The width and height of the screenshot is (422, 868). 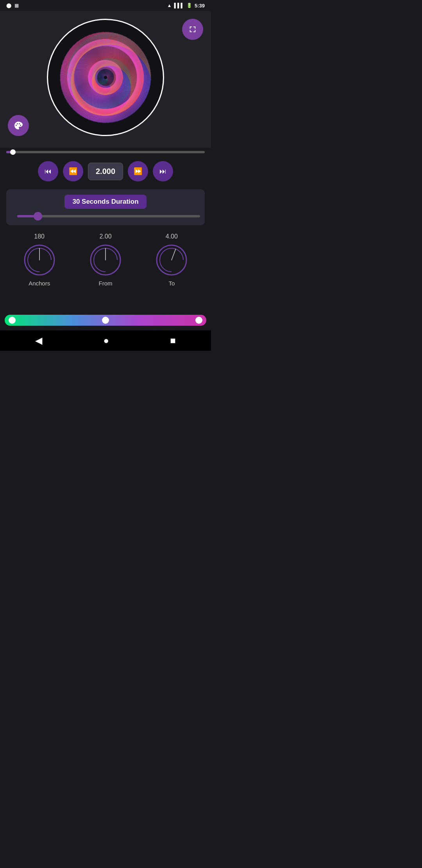 I want to click on sim-icon: ▦, so click(x=16, y=5).